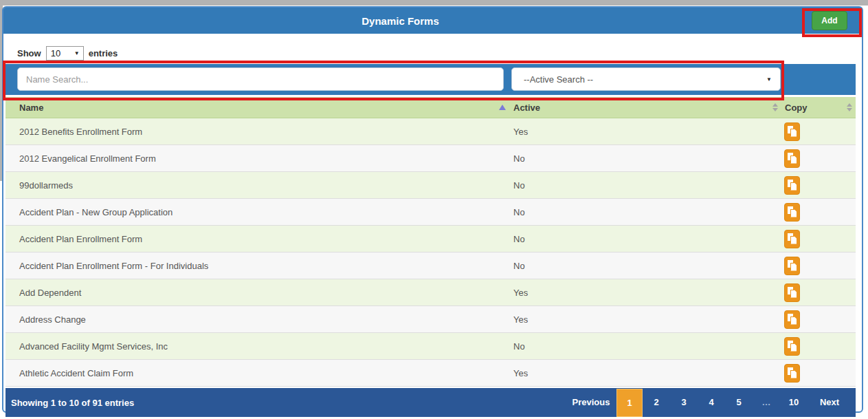 The height and width of the screenshot is (419, 868). Describe the element at coordinates (434, 3) in the screenshot. I see `window-top-edge` at that location.